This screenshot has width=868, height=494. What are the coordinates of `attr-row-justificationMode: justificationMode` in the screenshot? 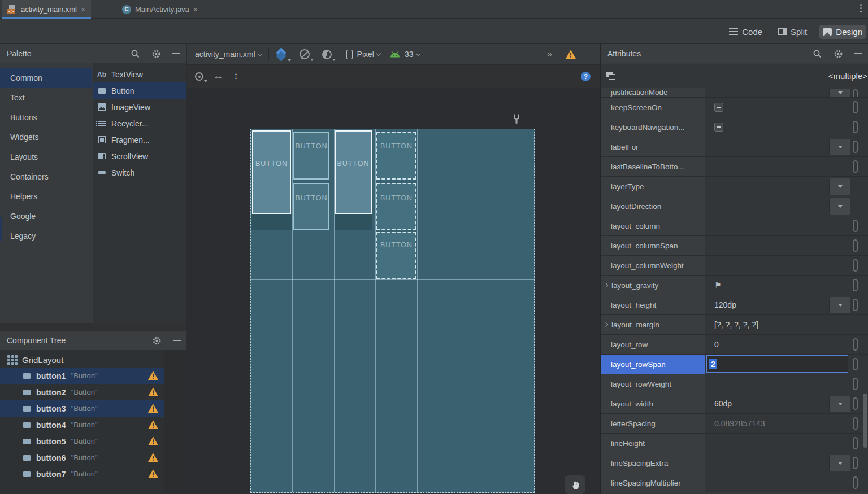 It's located at (735, 93).